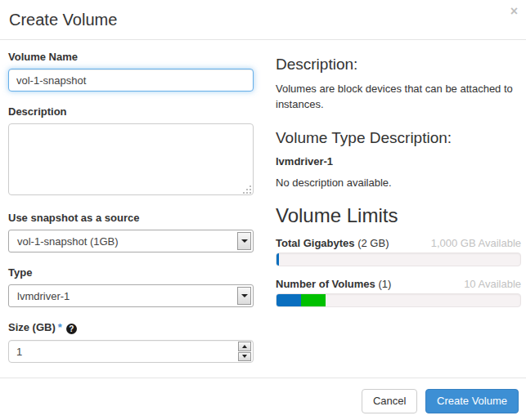  I want to click on total-gigabytes-row: Total Gigabytes (2 GB) 1,000 GB Availabl…, so click(398, 244).